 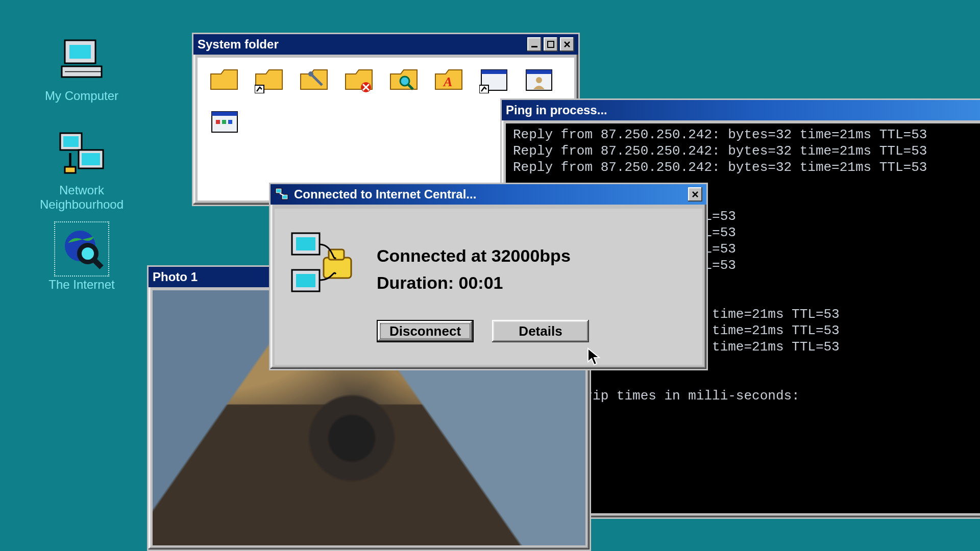 What do you see at coordinates (323, 265) in the screenshot?
I see `dialup-connection-icon` at bounding box center [323, 265].